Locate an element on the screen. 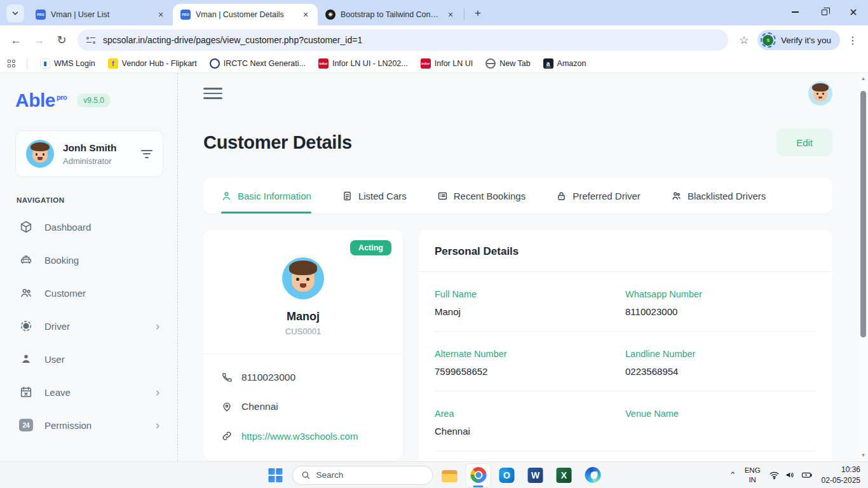 This screenshot has width=868, height=488. back-button: ← is located at coordinates (16, 40).